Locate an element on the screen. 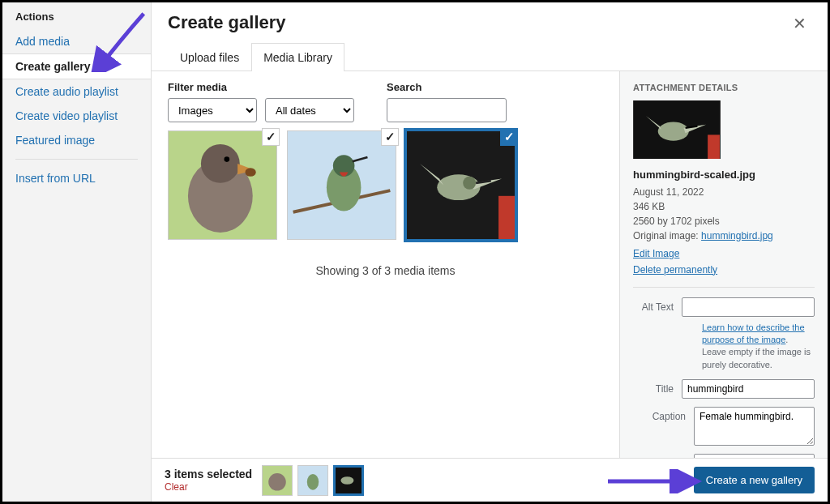 This screenshot has height=504, width=830. filter-media-label: Filter media is located at coordinates (261, 88).